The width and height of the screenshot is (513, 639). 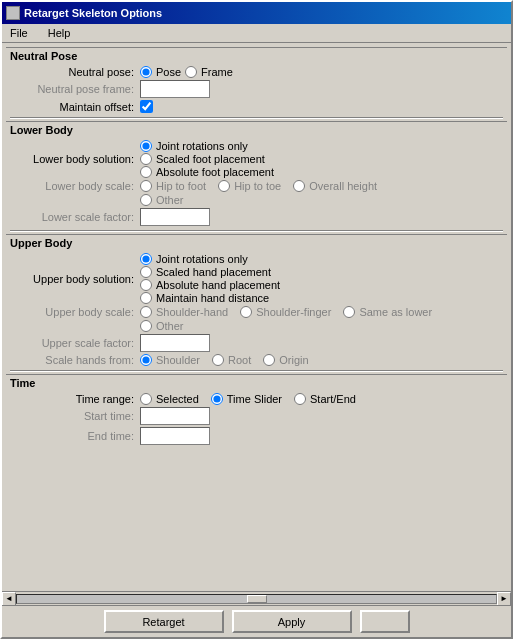 What do you see at coordinates (207, 159) in the screenshot?
I see `lower-body-solution-options: Joint rotations only Scaled foot placeme…` at bounding box center [207, 159].